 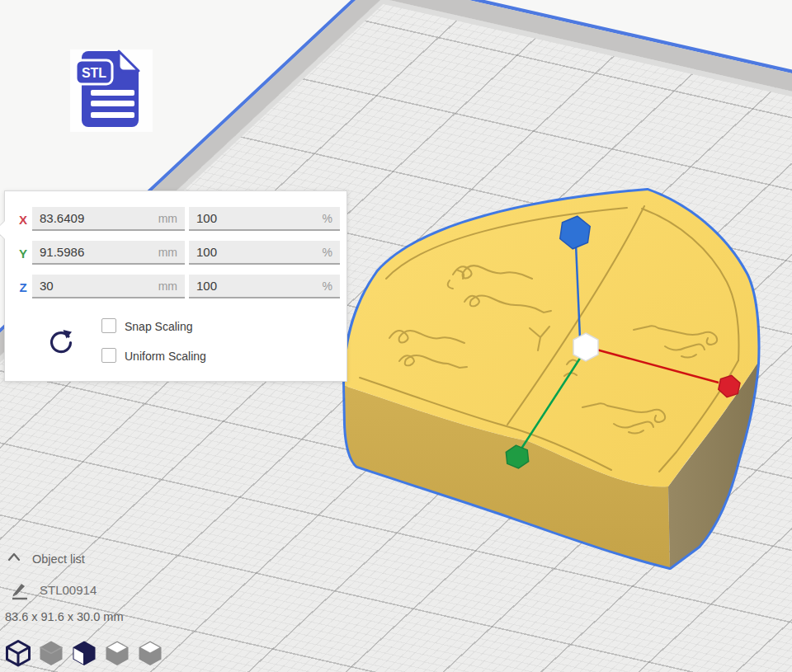 What do you see at coordinates (94, 73) in the screenshot?
I see `stl-badge-text: STL` at bounding box center [94, 73].